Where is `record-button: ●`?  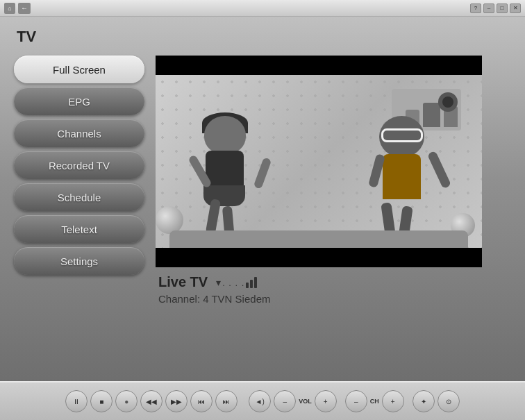
record-button: ● is located at coordinates (126, 401).